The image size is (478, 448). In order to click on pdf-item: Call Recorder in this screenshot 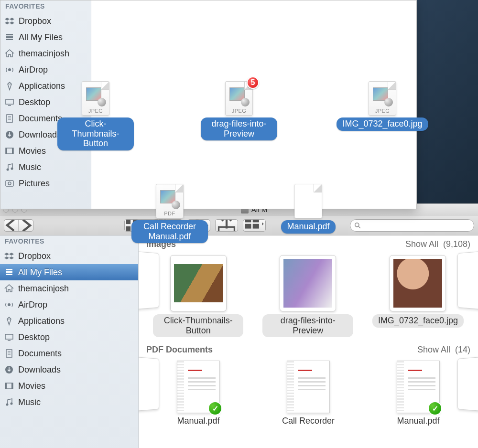, I will do `click(308, 394)`.